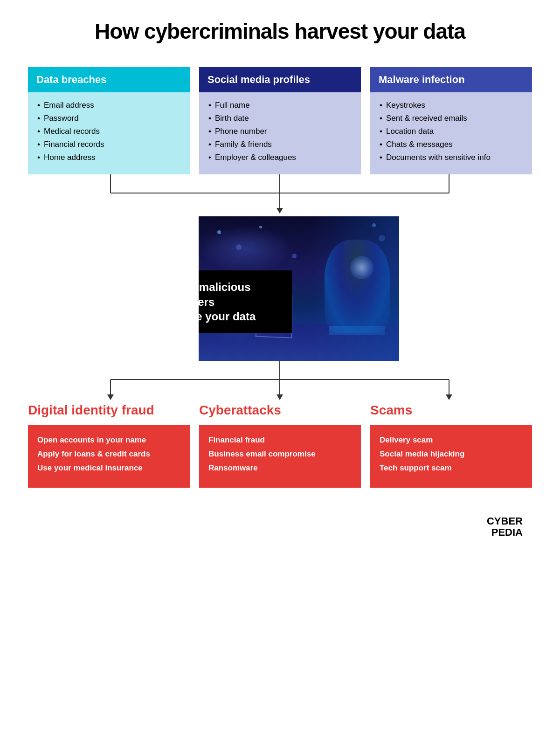 This screenshot has height=746, width=560. Describe the element at coordinates (280, 382) in the screenshot. I see `connector-bottom-svg` at that location.